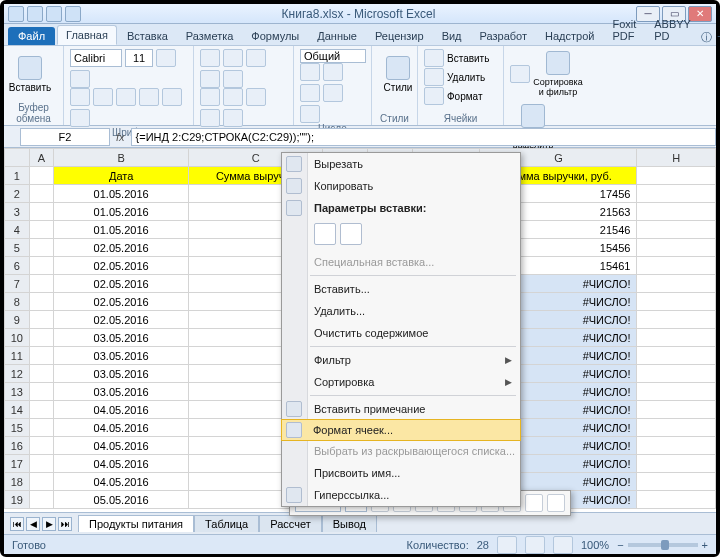 The image size is (720, 557). What do you see at coordinates (18, 410) in the screenshot?
I see `row-header-14: 14` at bounding box center [18, 410].